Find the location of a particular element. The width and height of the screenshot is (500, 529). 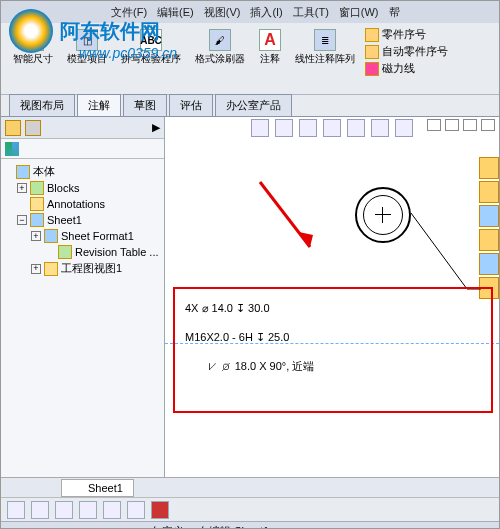

bt2-icon is located at coordinates (40, 510).